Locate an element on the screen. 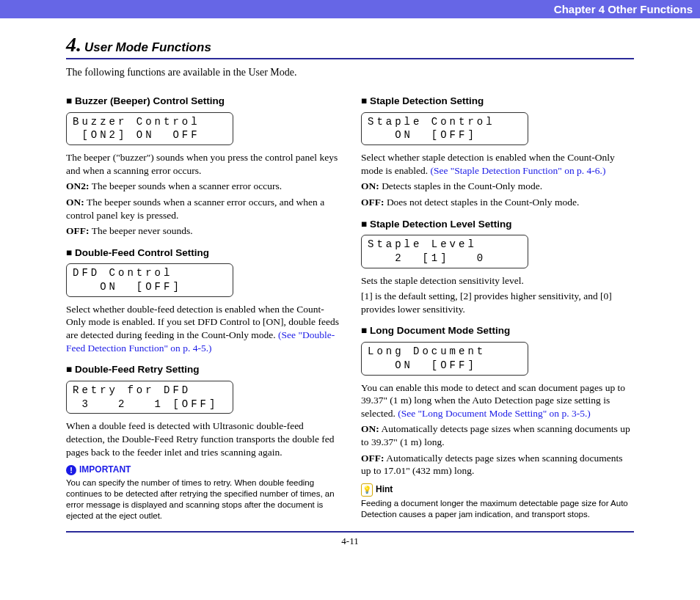  section-title-row: 4. User Mode Functions is located at coordinates (350, 46).